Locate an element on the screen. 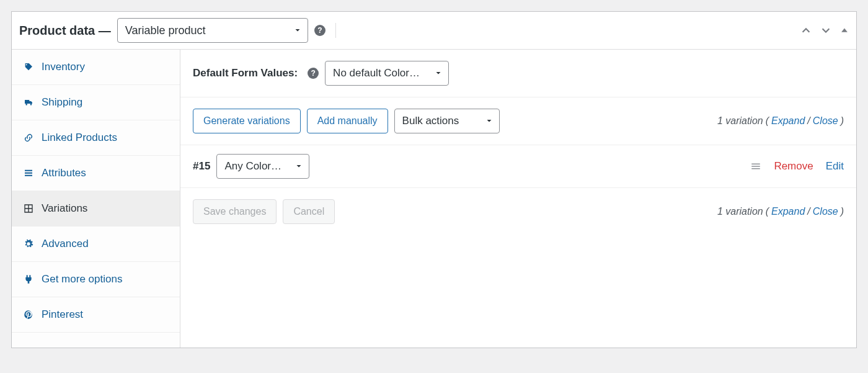  default-form-values-value: No default Color… is located at coordinates (387, 73).